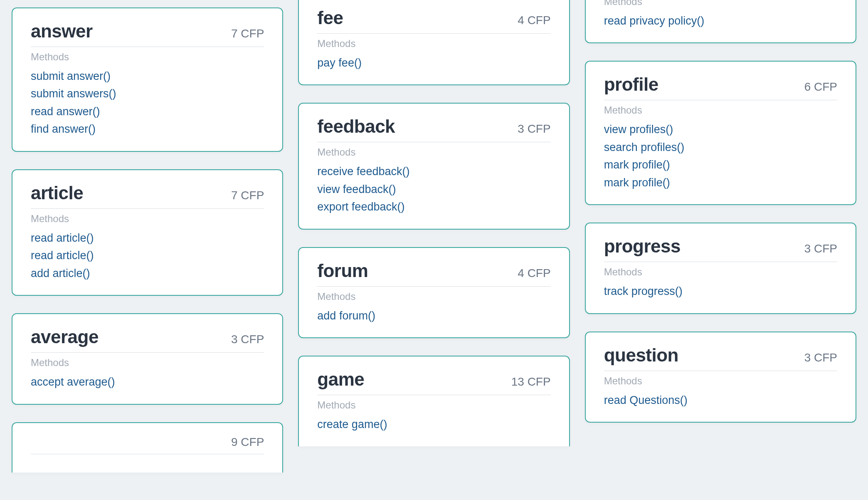 The image size is (868, 500). What do you see at coordinates (147, 94) in the screenshot?
I see `method-link: submit answers()` at bounding box center [147, 94].